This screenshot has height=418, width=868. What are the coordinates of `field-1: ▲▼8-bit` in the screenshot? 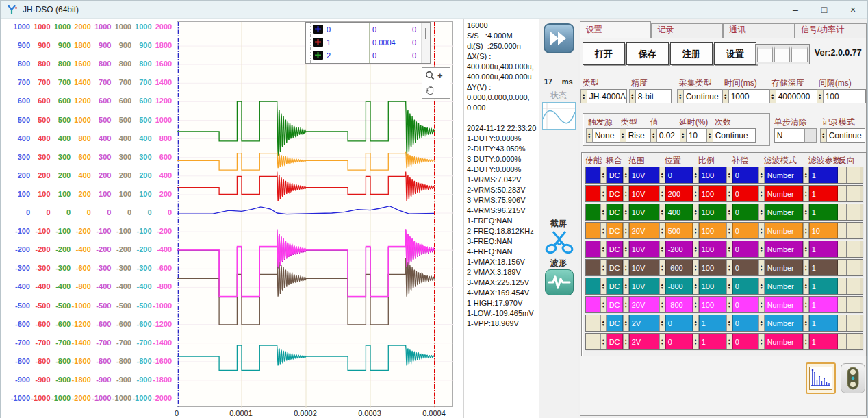 It's located at (650, 96).